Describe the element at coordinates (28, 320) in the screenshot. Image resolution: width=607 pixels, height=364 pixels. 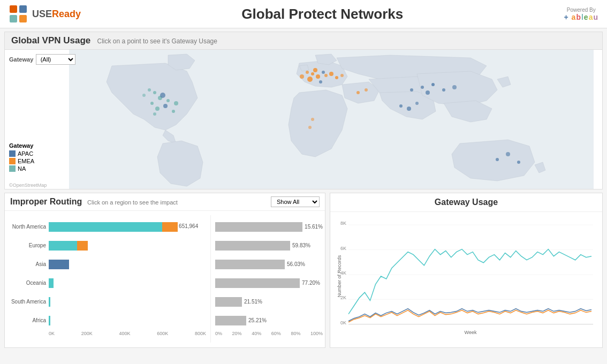
I see `bar-label-africa: Africa` at that location.